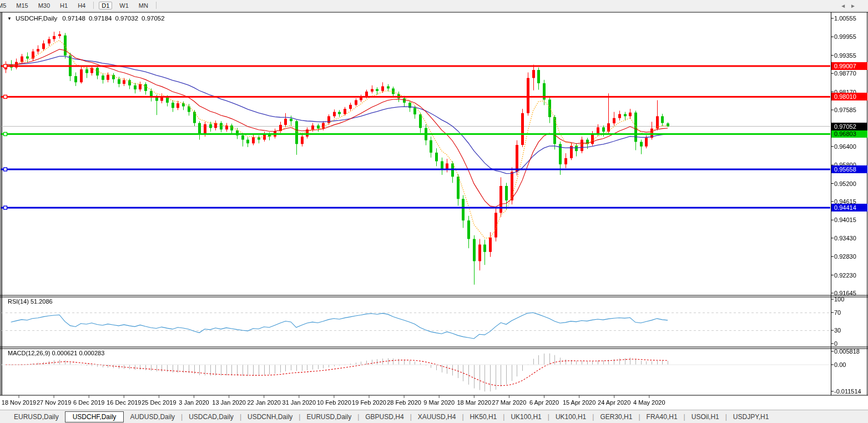 This screenshot has height=423, width=868. Describe the element at coordinates (484, 417) in the screenshot. I see `chart-tab-hk50-h1: HK50,H1` at that location.